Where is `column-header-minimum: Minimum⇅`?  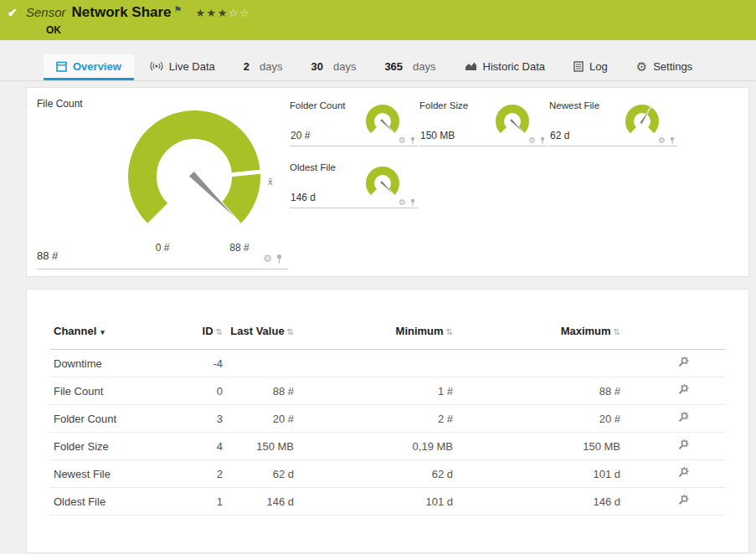
column-header-minimum: Minimum⇅ is located at coordinates (377, 337).